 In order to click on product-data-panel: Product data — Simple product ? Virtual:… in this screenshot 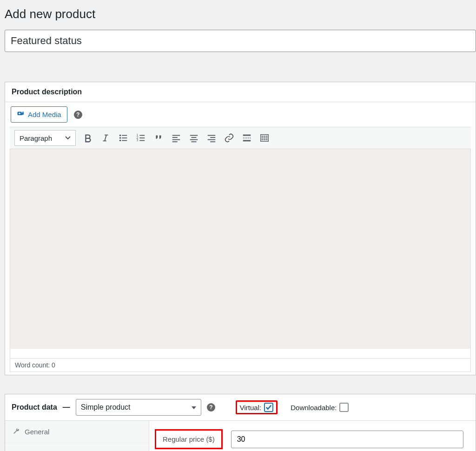, I will do `click(240, 423)`.